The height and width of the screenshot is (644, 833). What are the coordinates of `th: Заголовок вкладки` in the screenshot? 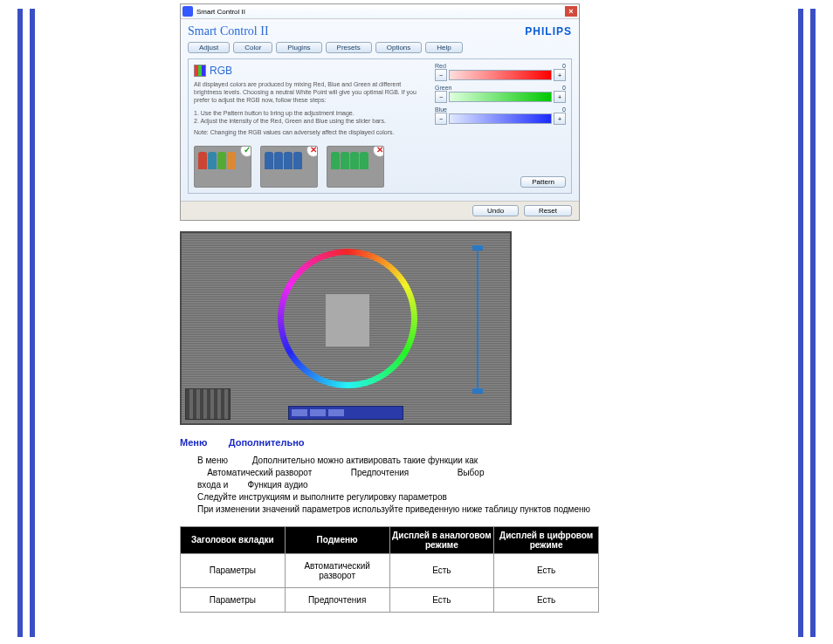 It's located at (233, 539).